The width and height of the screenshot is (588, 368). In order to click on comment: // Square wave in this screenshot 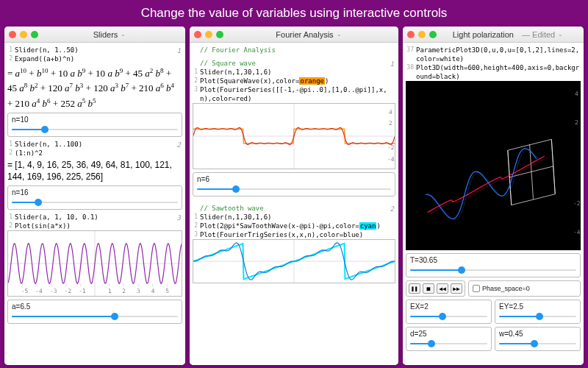, I will do `click(298, 63)`.